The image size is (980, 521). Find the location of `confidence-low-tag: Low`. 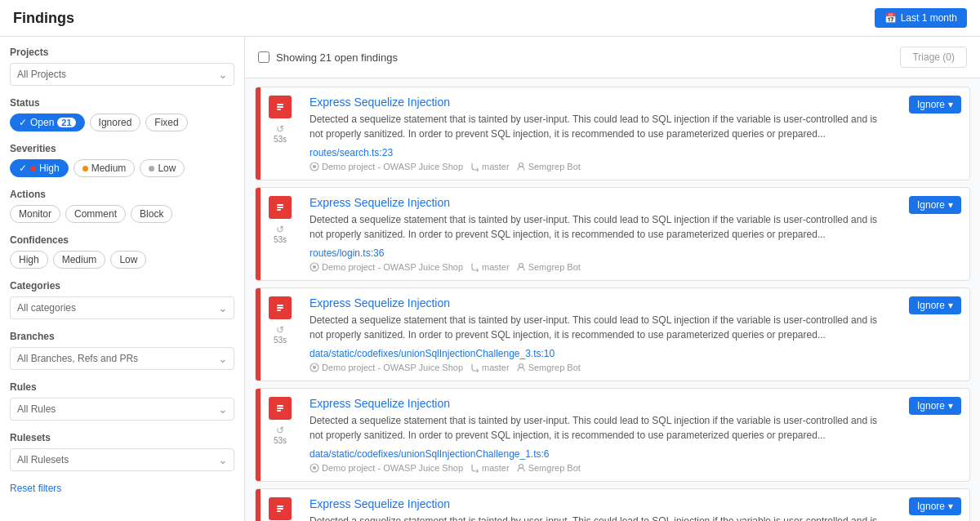

confidence-low-tag: Low is located at coordinates (128, 260).